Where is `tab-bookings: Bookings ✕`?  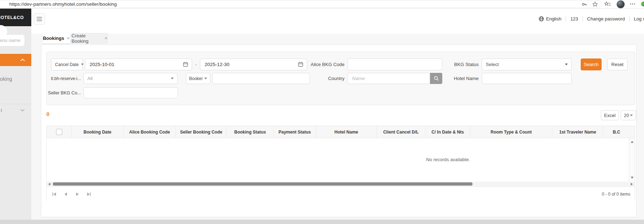
tab-bookings: Bookings ✕ is located at coordinates (56, 38).